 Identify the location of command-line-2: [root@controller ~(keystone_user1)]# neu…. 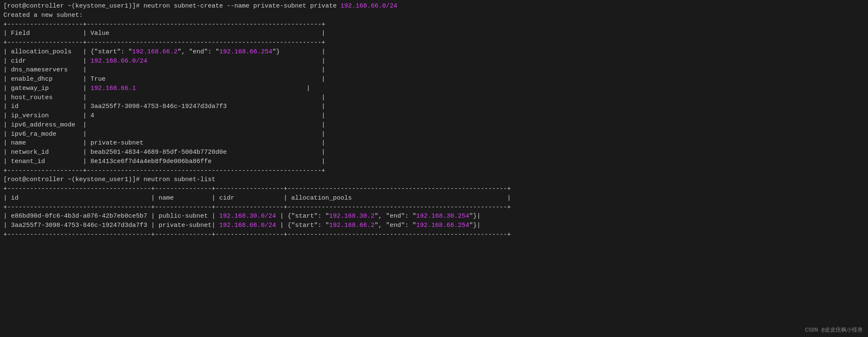
(434, 180).